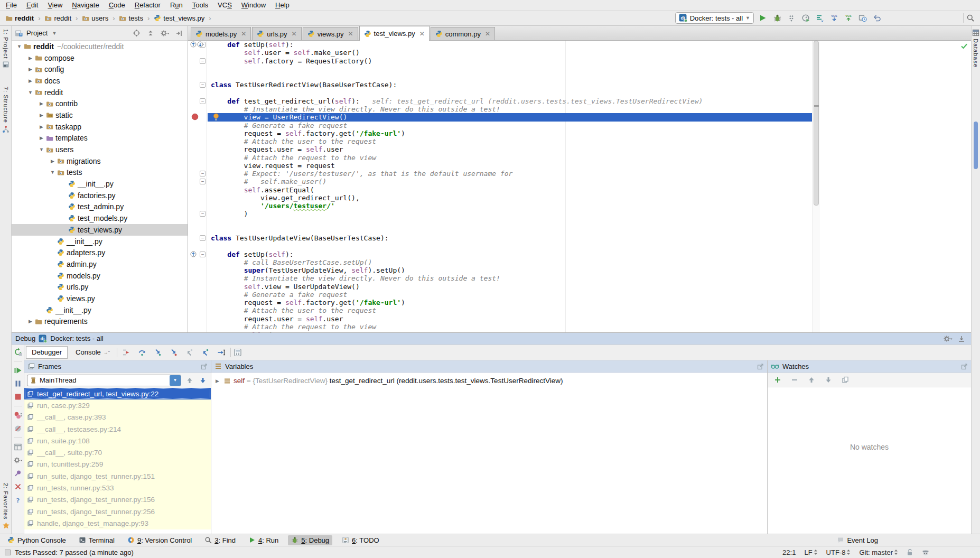 The height and width of the screenshot is (558, 980). I want to click on event-log-button: Event Log, so click(857, 540).